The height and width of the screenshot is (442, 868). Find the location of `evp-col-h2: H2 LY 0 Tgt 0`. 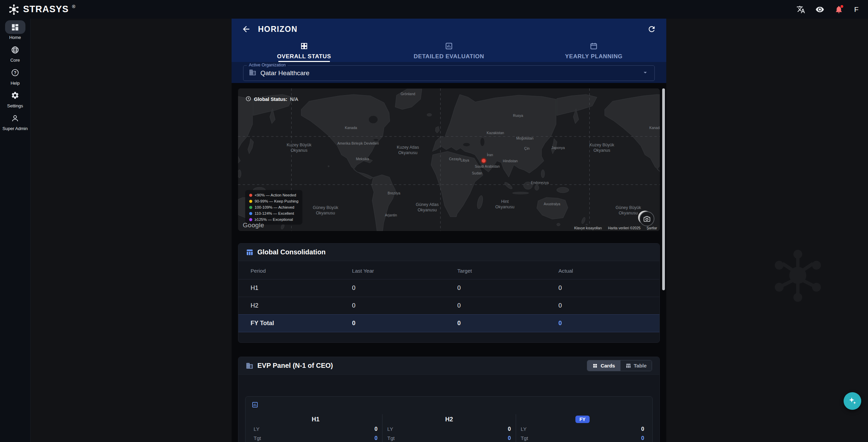

evp-col-h2: H2 LY 0 Tgt 0 is located at coordinates (449, 428).